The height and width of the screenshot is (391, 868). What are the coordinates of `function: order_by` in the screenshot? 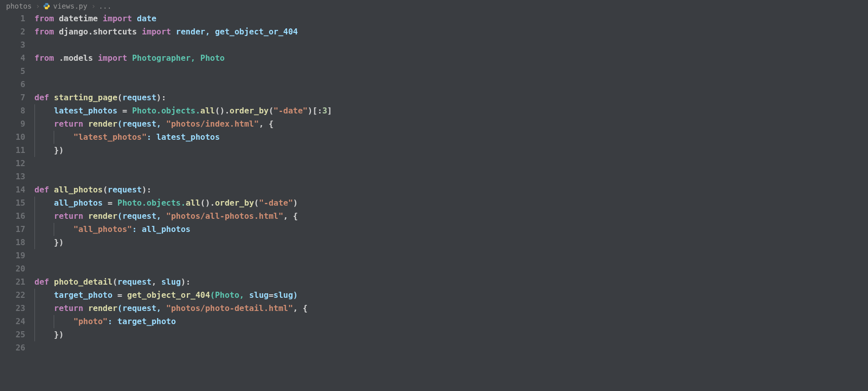 It's located at (249, 110).